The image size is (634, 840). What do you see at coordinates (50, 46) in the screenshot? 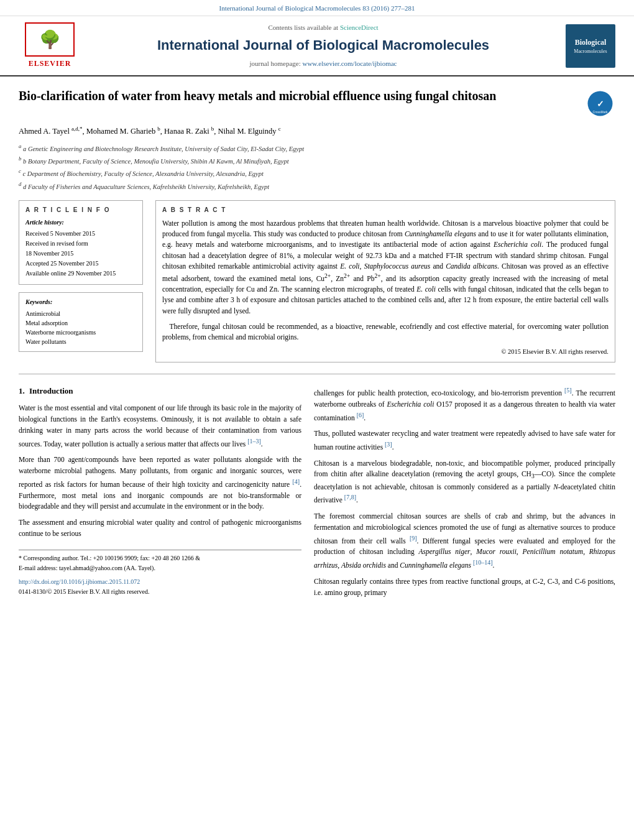
I see `elsevier-branding: 🌳 ELSEVIER` at bounding box center [50, 46].